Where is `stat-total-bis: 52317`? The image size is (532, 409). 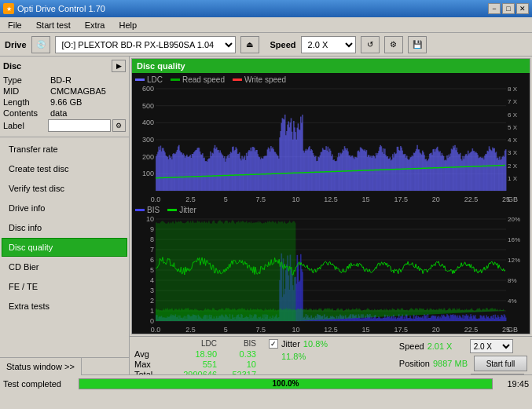
stat-total-bis: 52317 is located at coordinates (237, 372).